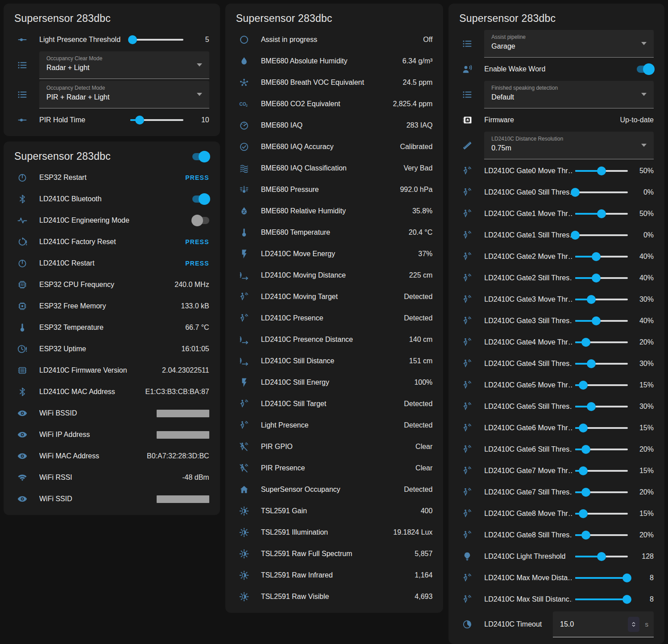 The image size is (668, 644). I want to click on tsl2591-raw-infrared-row: TSL2591 Raw Infrared1,164, so click(335, 575).